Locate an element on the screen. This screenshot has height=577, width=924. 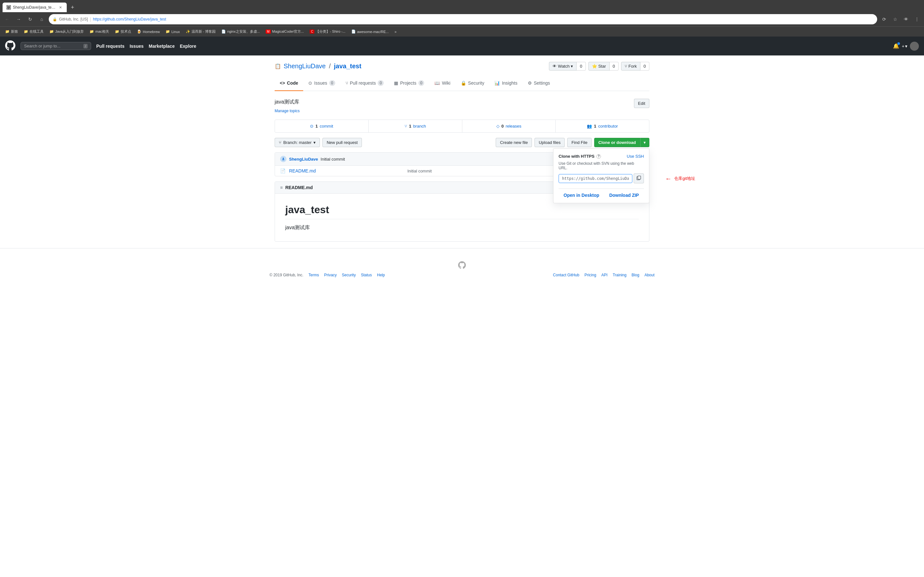
nav-marketplace: Marketplace is located at coordinates (162, 46).